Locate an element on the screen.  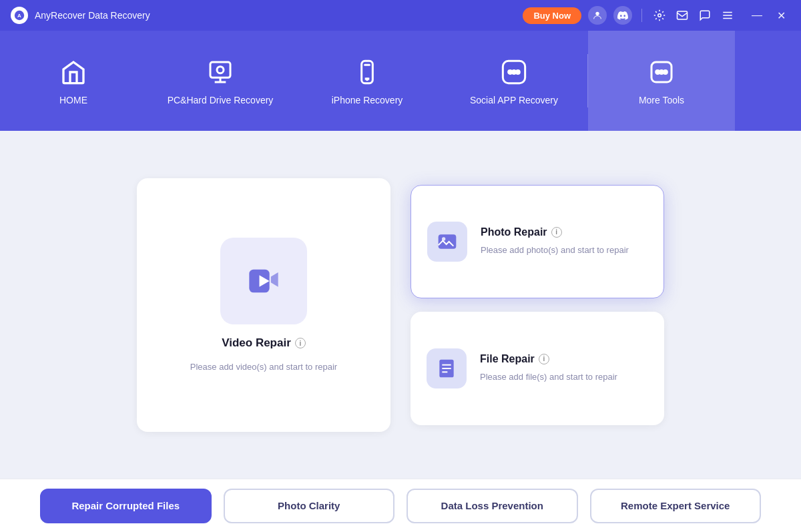
file-info-icon: i is located at coordinates (544, 359).